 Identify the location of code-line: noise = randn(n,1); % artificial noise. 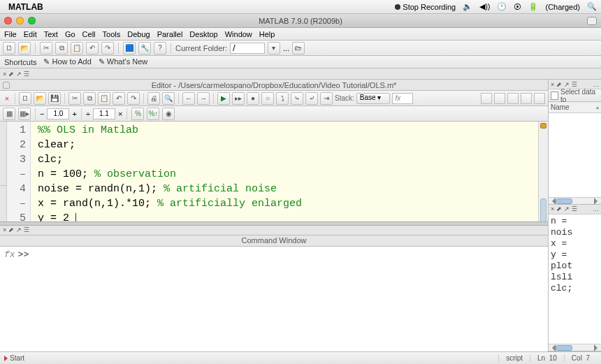
(293, 189).